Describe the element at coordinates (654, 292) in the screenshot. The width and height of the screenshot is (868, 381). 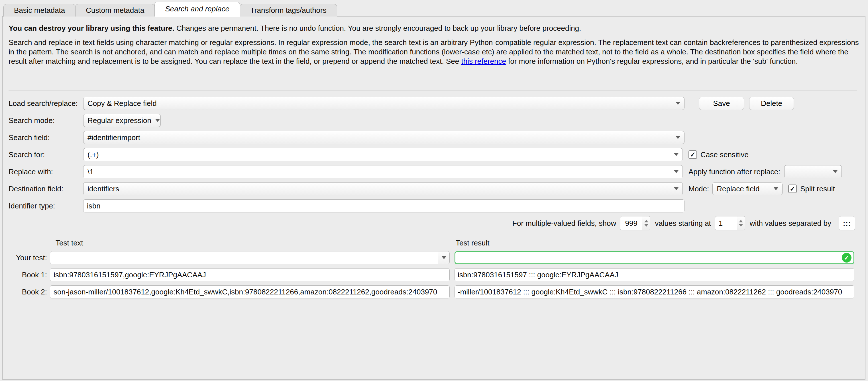
I see `book2-result-field: -miller/1001837612 ::: google:Kh4Etd_sww…` at that location.